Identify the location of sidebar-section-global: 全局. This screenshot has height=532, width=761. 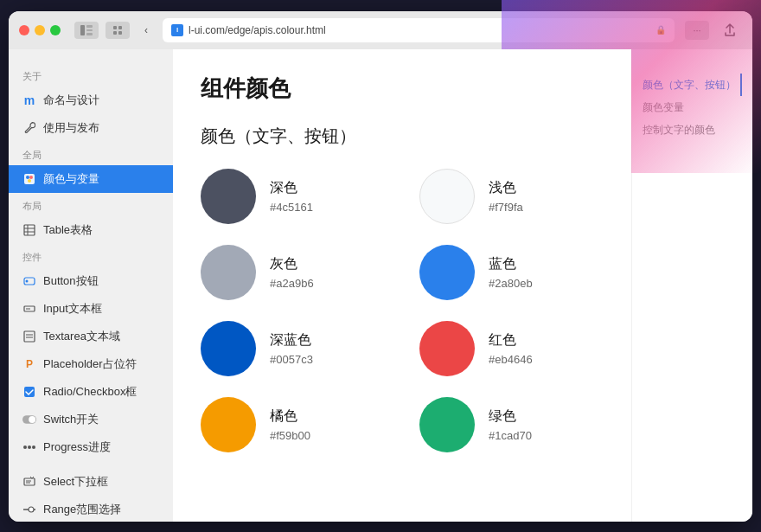
(91, 154).